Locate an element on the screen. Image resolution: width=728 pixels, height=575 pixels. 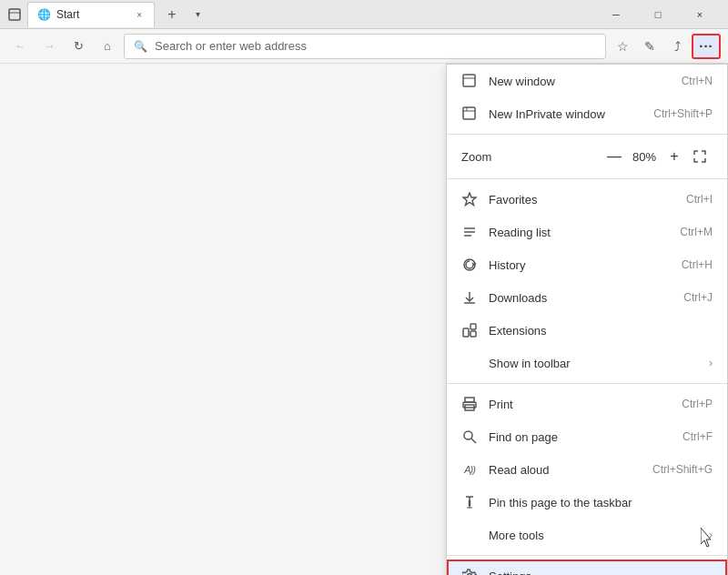
tab-label: Start is located at coordinates (67, 15).